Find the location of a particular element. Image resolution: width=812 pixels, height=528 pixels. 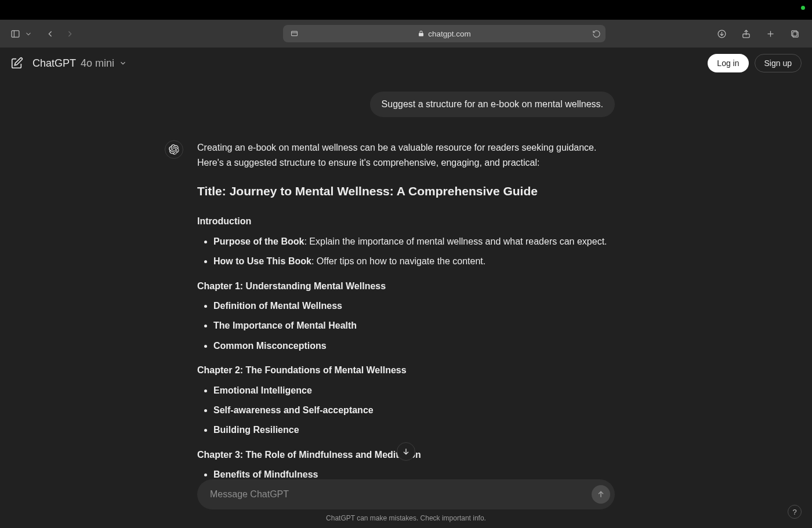

downloads-icon is located at coordinates (722, 34).